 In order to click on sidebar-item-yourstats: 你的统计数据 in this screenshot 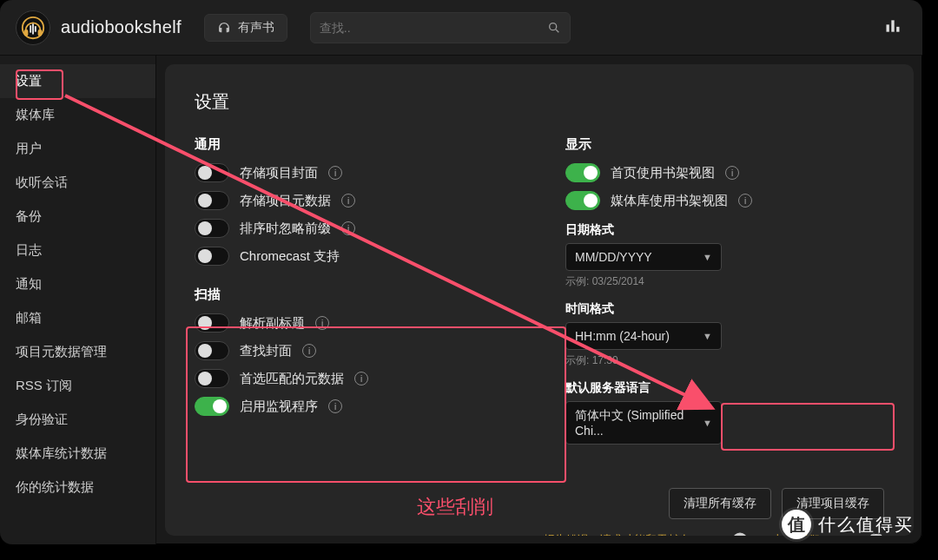, I will do `click(78, 488)`.